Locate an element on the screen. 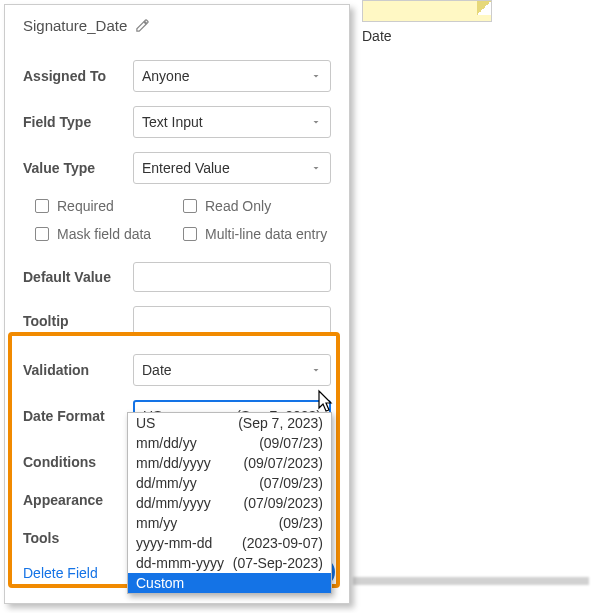 The height and width of the screenshot is (613, 596). required-label: Required is located at coordinates (86, 206).